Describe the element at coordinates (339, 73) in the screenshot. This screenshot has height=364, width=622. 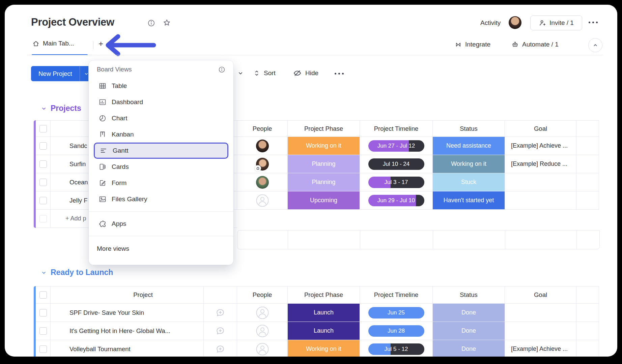
I see `toolbar-more-options-icon` at that location.